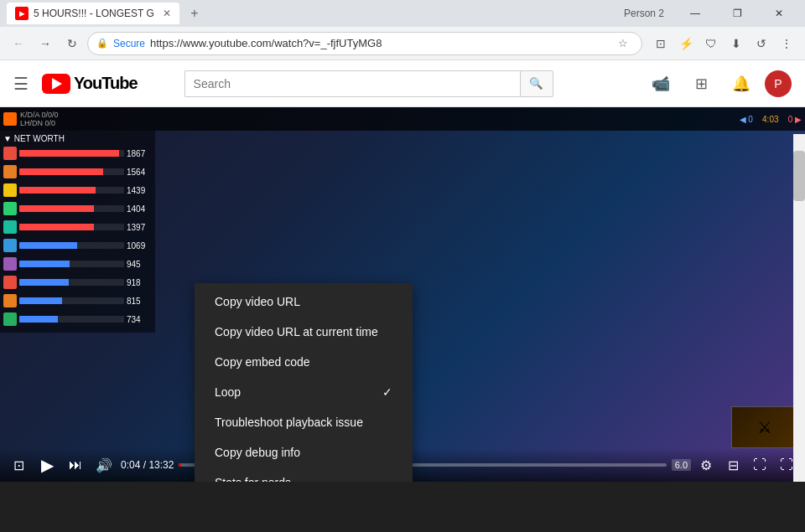  I want to click on maximize-button: ❐, so click(737, 13).